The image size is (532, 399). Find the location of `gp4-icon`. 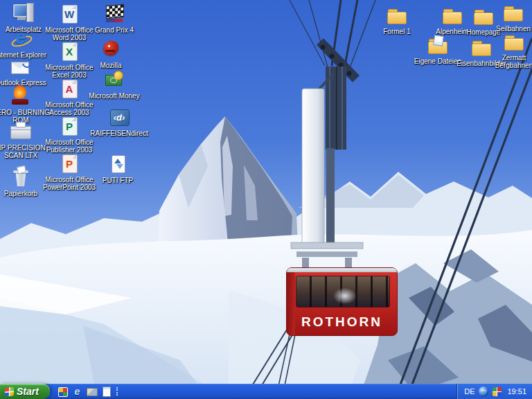

gp4-icon is located at coordinates (114, 14).